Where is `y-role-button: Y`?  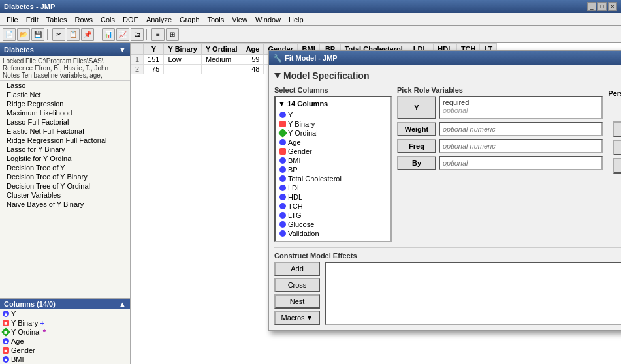 y-role-button: Y is located at coordinates (417, 108).